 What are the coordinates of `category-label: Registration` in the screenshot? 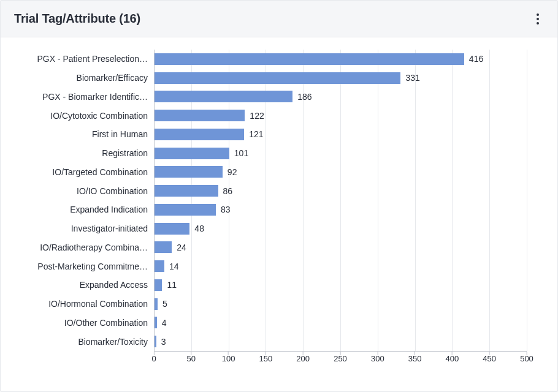 It's located at (80, 153).